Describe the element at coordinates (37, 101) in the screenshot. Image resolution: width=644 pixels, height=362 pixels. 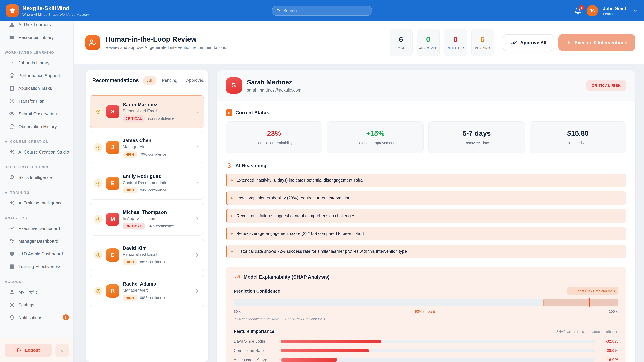
I see `sidebar-item-transfer-plan: Transfer Plan` at that location.